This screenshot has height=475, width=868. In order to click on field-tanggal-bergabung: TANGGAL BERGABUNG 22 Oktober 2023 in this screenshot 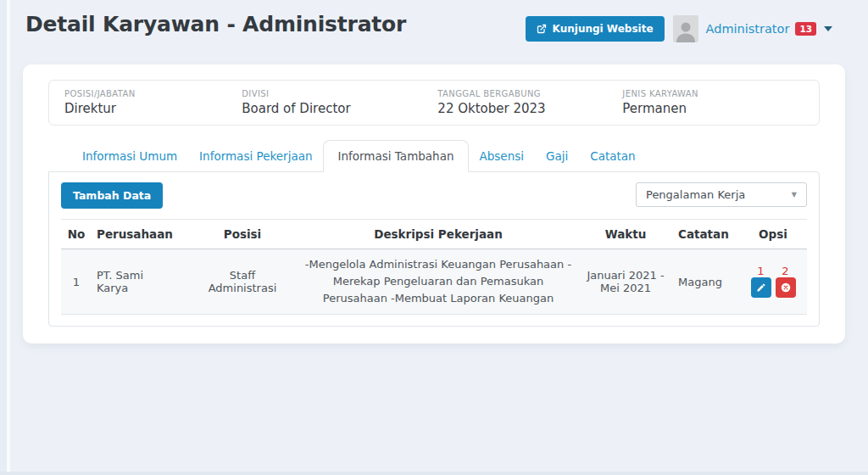, I will do `click(530, 103)`.